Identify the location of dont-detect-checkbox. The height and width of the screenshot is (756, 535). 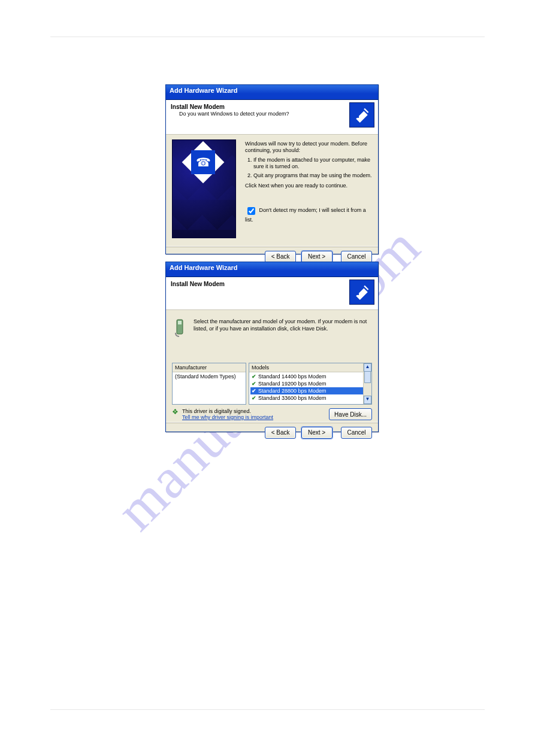
(252, 211).